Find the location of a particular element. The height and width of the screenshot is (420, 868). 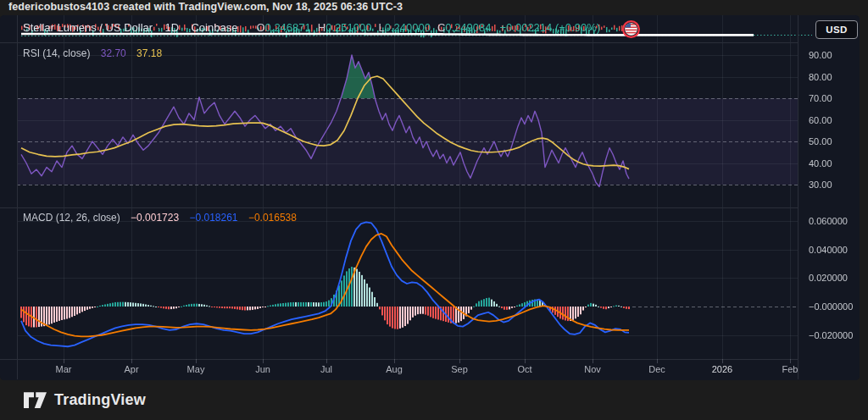

rsi-axis-label: 60.00 is located at coordinates (821, 120).